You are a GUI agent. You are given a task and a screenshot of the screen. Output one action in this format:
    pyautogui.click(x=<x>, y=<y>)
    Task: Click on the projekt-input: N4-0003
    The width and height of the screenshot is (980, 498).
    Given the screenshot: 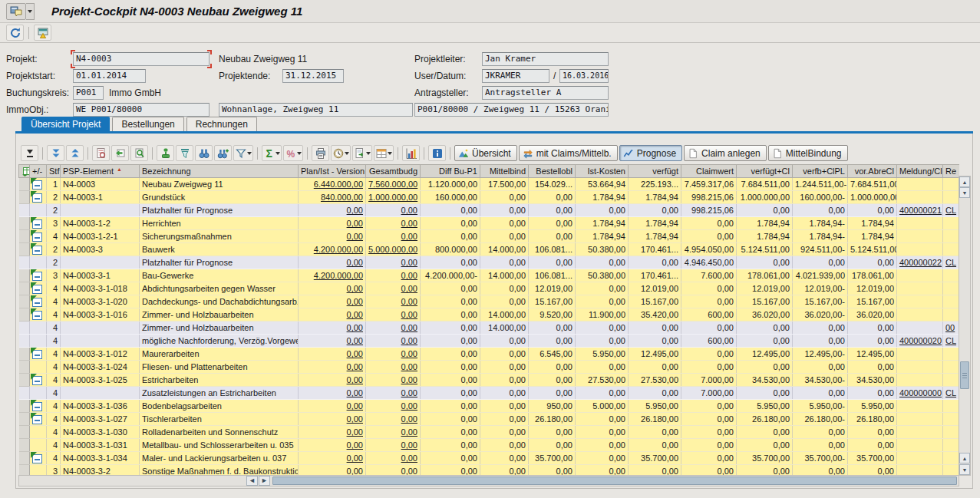 What is the action you would take?
    pyautogui.click(x=141, y=59)
    